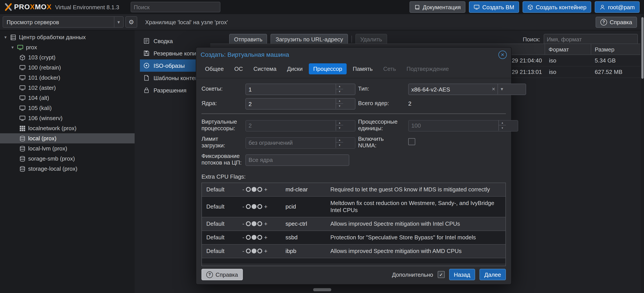 This screenshot has width=644, height=293. Describe the element at coordinates (621, 22) in the screenshot. I see `help-button-label: Справка` at that location.